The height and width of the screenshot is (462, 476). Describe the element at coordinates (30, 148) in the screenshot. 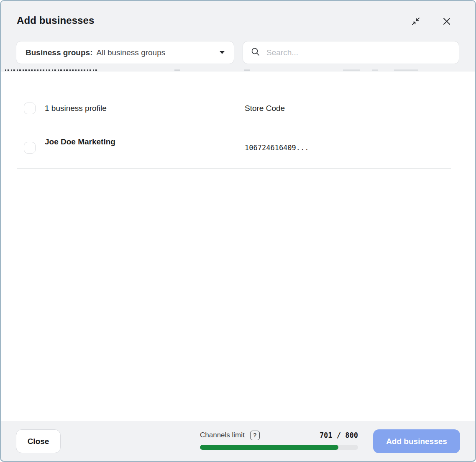

I see `row-checkbox` at that location.